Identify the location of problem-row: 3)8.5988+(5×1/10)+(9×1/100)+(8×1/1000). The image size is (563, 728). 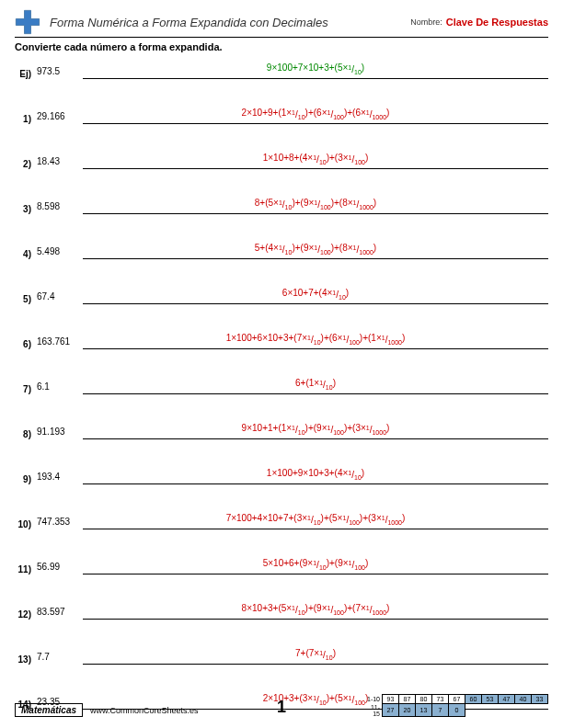
(282, 204).